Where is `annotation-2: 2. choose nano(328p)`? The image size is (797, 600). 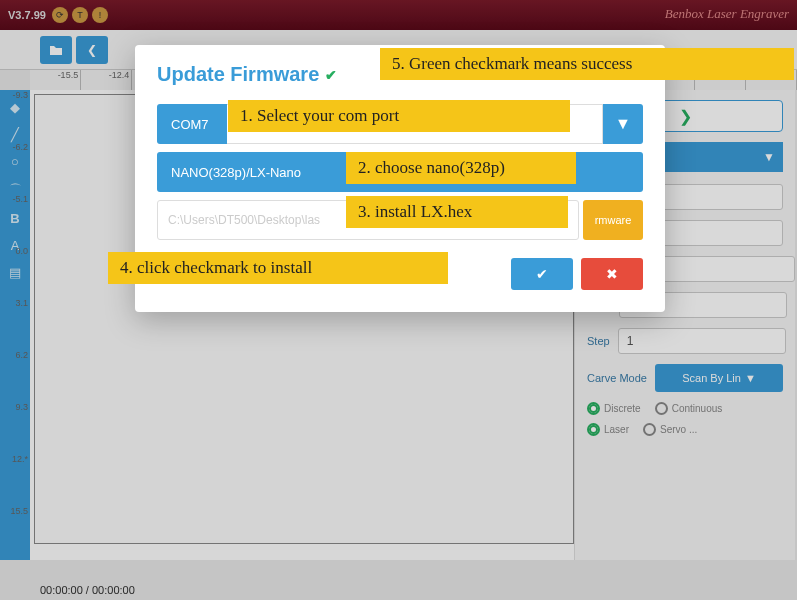 annotation-2: 2. choose nano(328p) is located at coordinates (461, 168).